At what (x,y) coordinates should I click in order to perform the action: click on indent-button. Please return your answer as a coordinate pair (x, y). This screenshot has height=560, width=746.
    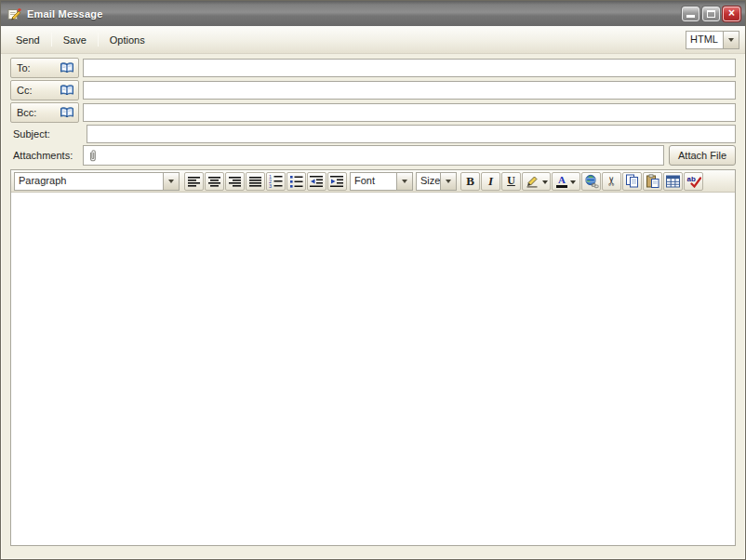
    Looking at the image, I should click on (337, 181).